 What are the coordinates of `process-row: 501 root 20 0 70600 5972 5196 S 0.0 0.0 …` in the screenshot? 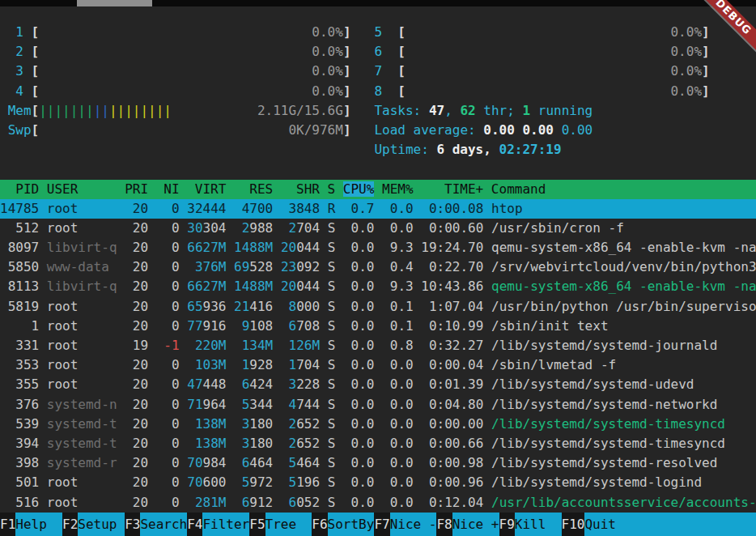 It's located at (378, 483).